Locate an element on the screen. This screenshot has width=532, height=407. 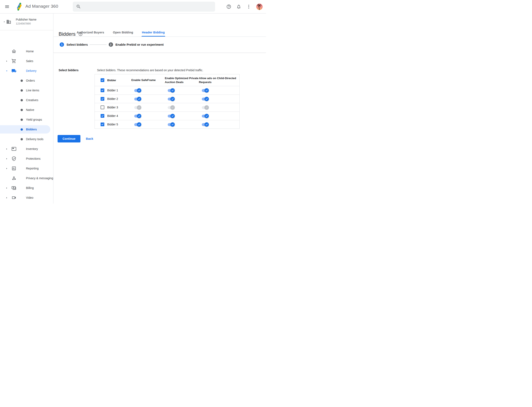
publisher-switcher: Publisher Name 1234567890 is located at coordinates (27, 22).